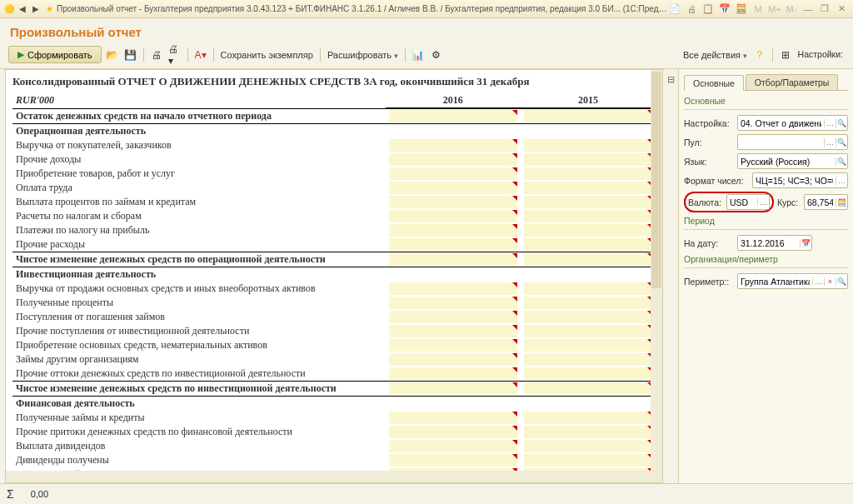  I want to click on setting-input: … 🔍, so click(793, 123).